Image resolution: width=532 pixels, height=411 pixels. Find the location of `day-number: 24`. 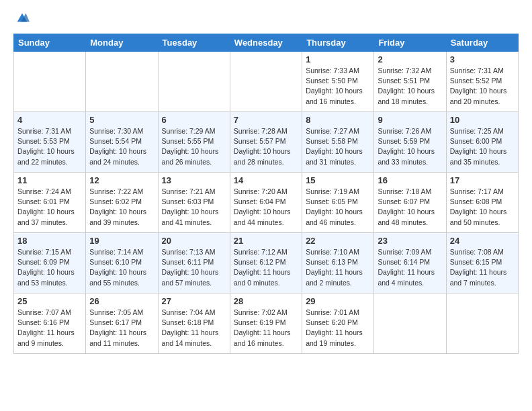

day-number: 24 is located at coordinates (482, 240).